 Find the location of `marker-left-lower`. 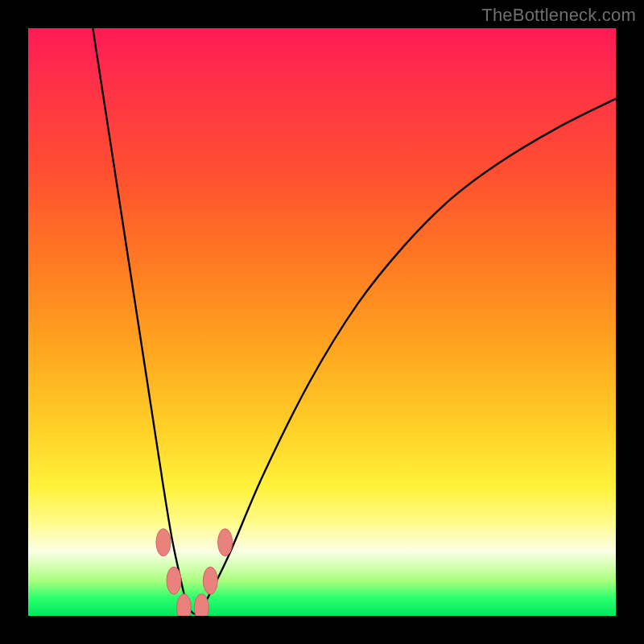

marker-left-lower is located at coordinates (174, 580).